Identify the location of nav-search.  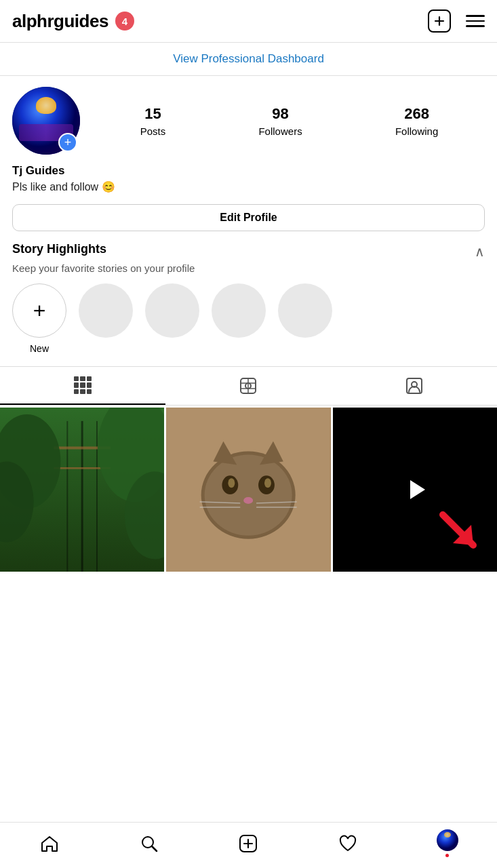
(149, 844).